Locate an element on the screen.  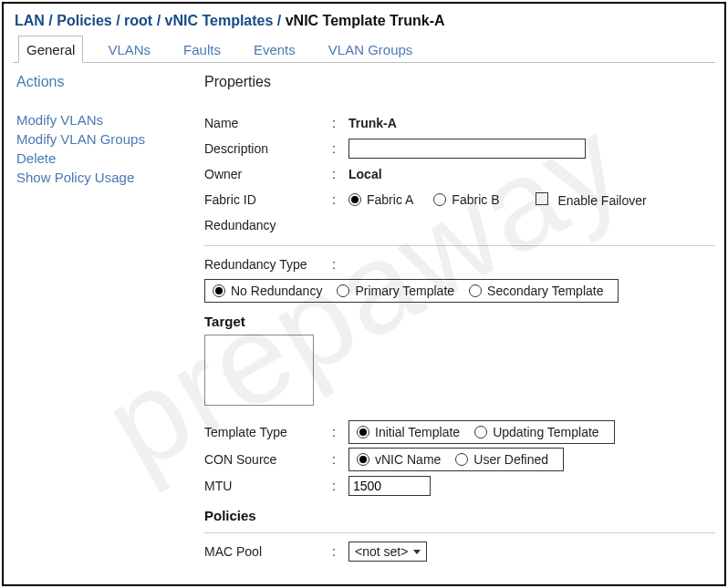
secondary-template-radio is located at coordinates (475, 291).